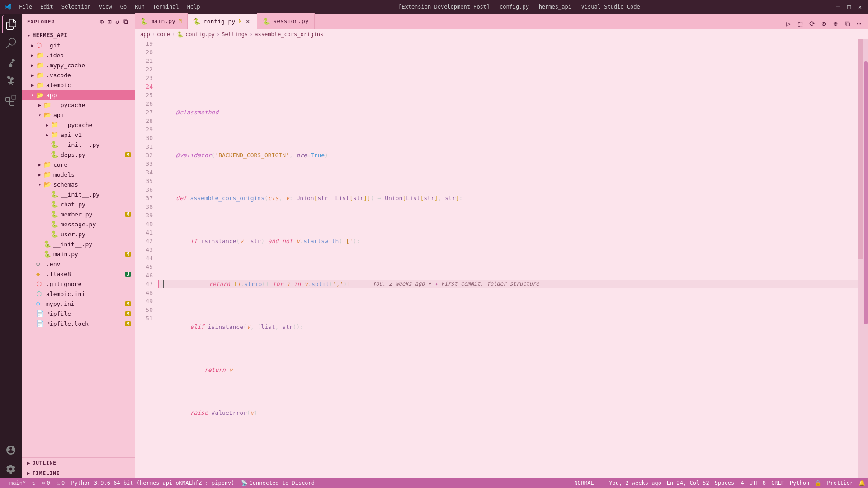 The width and height of the screenshot is (868, 488). Describe the element at coordinates (824, 23) in the screenshot. I see `more-actions-button: ⊙` at that location.